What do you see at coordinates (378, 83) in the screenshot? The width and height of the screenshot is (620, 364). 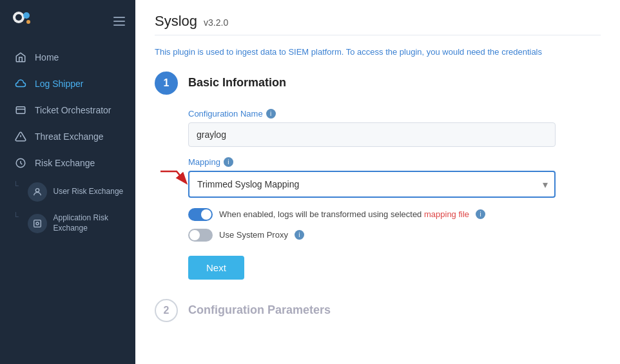 I see `step1-header: 1 Basic Information` at bounding box center [378, 83].